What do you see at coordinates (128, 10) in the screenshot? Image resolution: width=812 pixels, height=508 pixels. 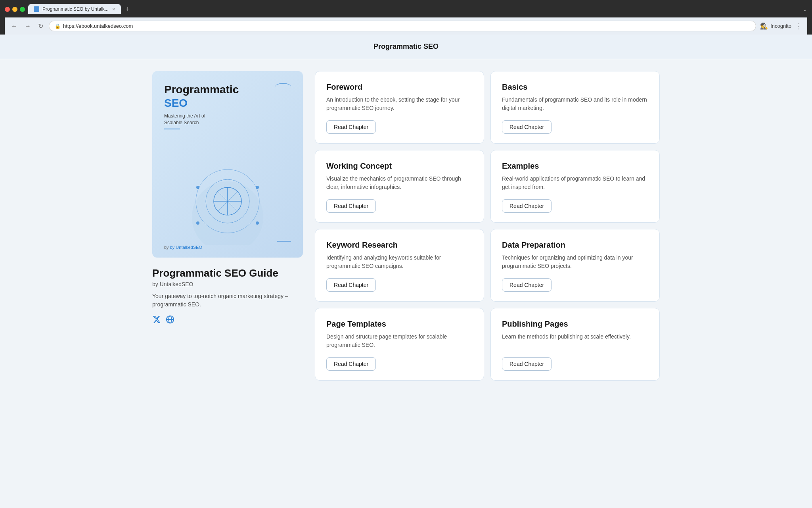 I see `new-tab-button: +` at bounding box center [128, 10].